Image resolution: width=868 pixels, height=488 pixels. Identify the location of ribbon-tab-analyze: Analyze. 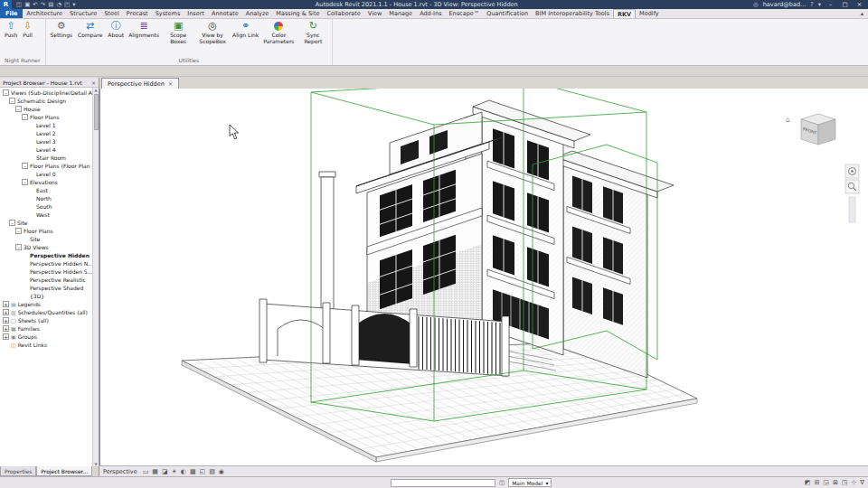
(258, 14).